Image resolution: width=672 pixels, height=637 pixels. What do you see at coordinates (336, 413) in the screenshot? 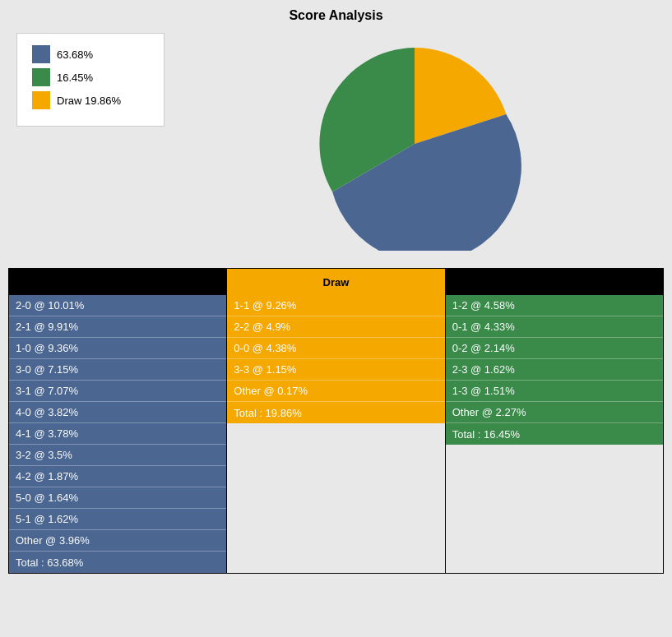
I see `draw-row-total: Total : 19.86%` at bounding box center [336, 413].